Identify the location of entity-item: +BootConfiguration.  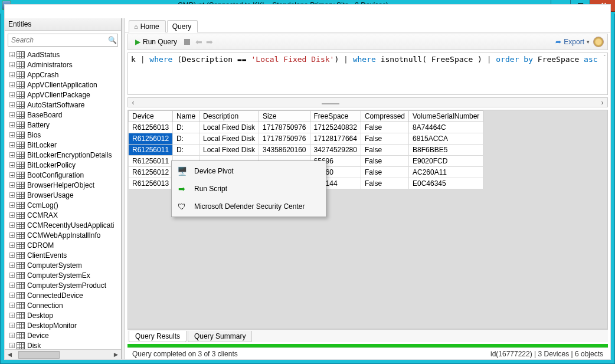
(64, 175).